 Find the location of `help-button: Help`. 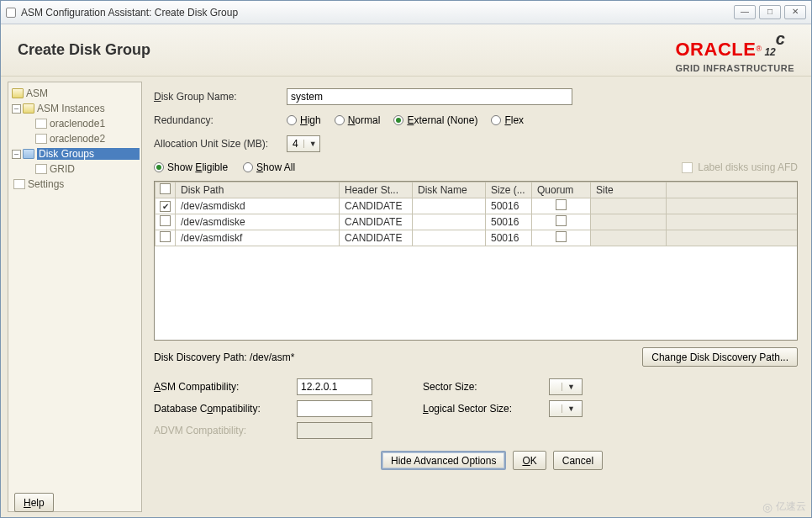

help-button: Help is located at coordinates (34, 503).